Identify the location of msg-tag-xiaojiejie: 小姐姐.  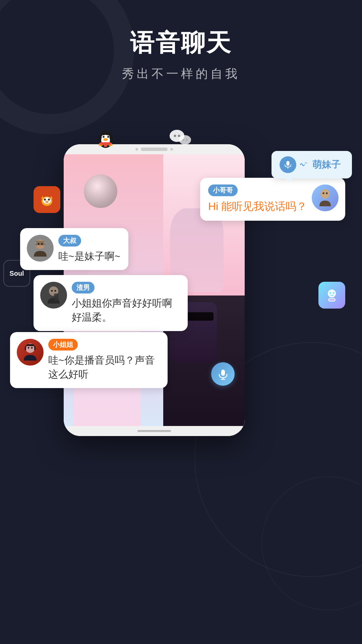
(63, 345).